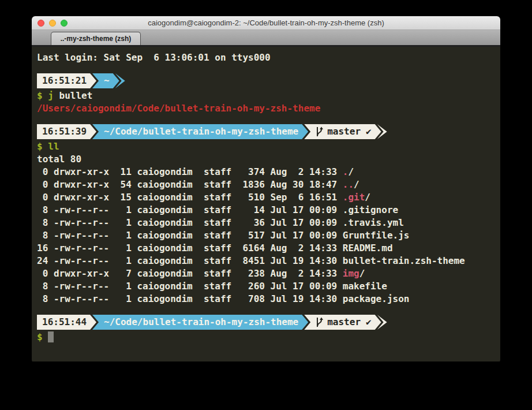 Image resolution: width=532 pixels, height=410 pixels. I want to click on prompt-time: 16:51:21, so click(65, 81).